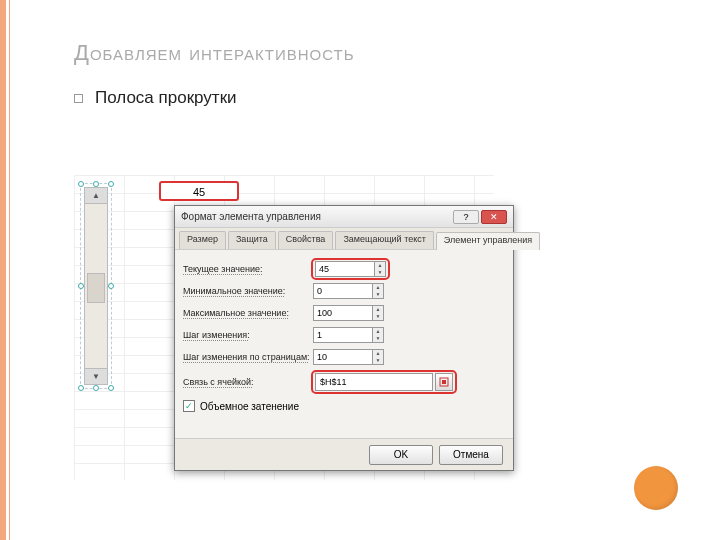 The image size is (720, 540). What do you see at coordinates (401, 455) in the screenshot?
I see `ok-button: OK` at bounding box center [401, 455].